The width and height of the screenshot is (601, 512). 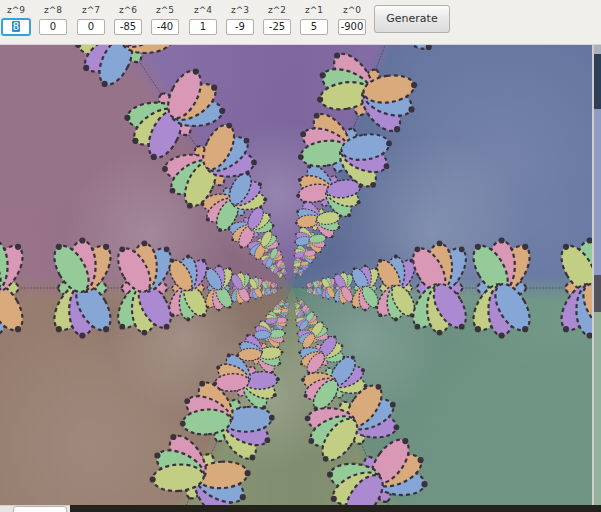 I want to click on coefficient-input-z1: 5, so click(x=314, y=27).